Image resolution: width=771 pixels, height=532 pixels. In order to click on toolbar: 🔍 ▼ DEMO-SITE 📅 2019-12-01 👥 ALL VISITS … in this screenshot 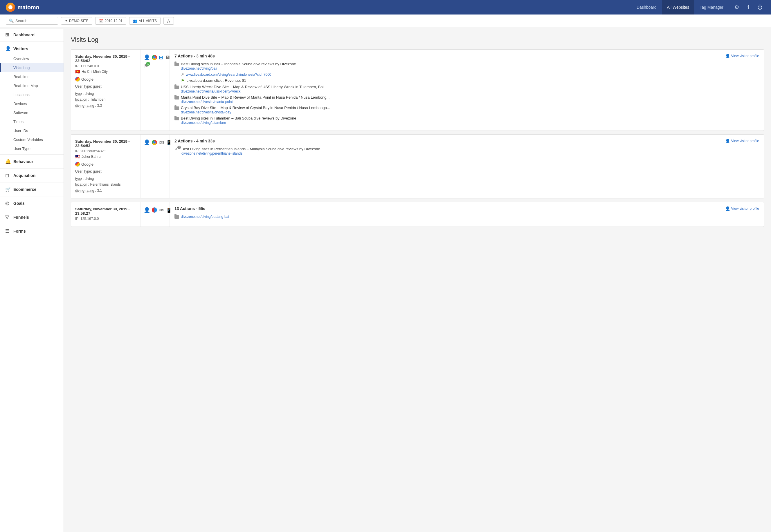, I will do `click(385, 21)`.